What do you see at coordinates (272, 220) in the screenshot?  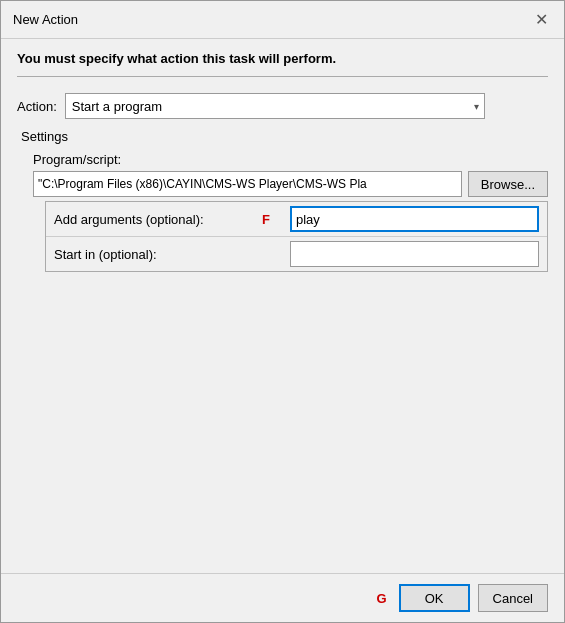 I see `flag-f: F` at bounding box center [272, 220].